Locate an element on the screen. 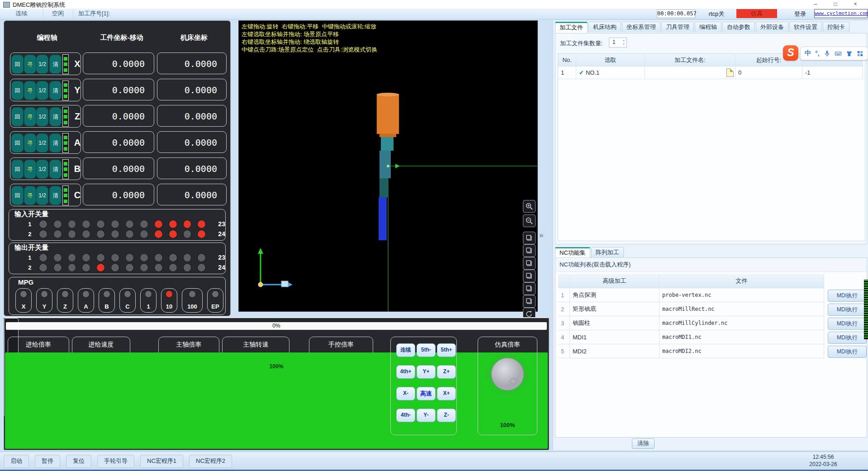 This screenshot has height=471, width=868. chinese-mode-icon: 中 is located at coordinates (808, 53).